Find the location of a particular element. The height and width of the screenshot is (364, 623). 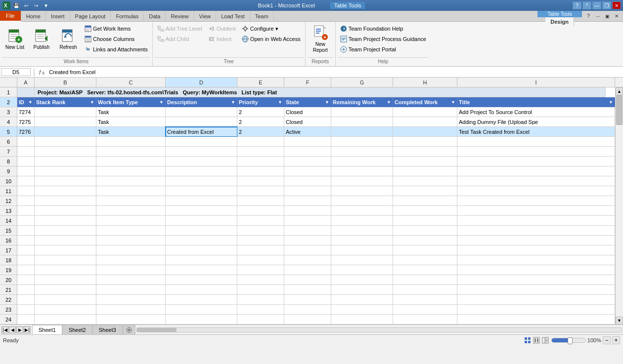

redo-button: ↪ is located at coordinates (36, 5).